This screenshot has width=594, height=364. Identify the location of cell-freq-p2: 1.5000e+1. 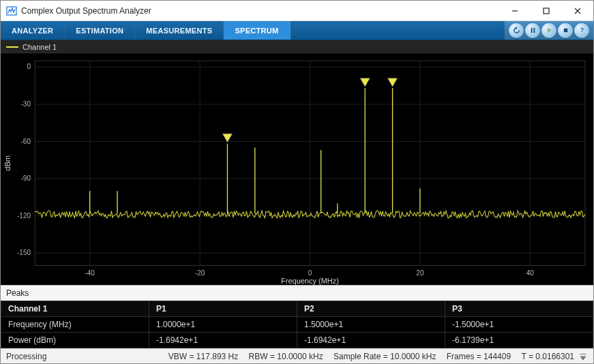
(371, 324).